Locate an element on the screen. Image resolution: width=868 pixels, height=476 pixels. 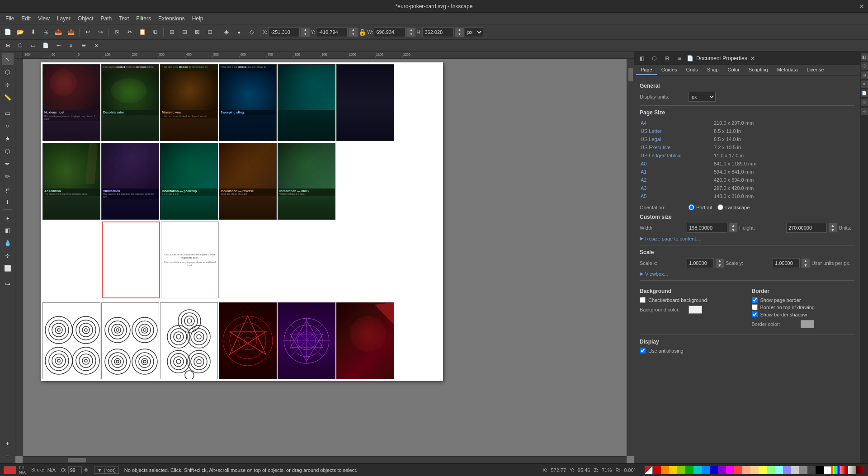
bezier-button: ⬥ is located at coordinates (239, 32).